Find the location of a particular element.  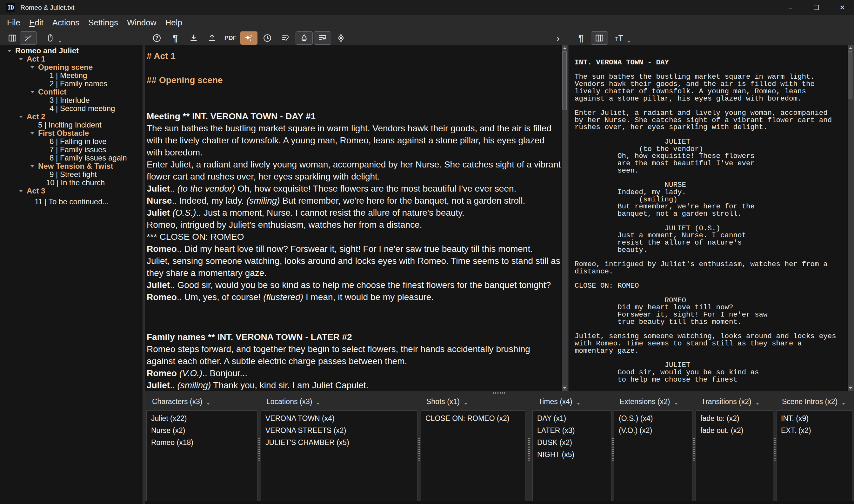

outline-node: Act 1 is located at coordinates (72, 59).